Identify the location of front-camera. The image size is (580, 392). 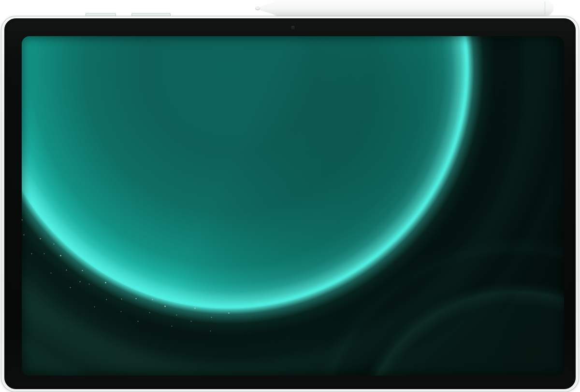
(293, 28).